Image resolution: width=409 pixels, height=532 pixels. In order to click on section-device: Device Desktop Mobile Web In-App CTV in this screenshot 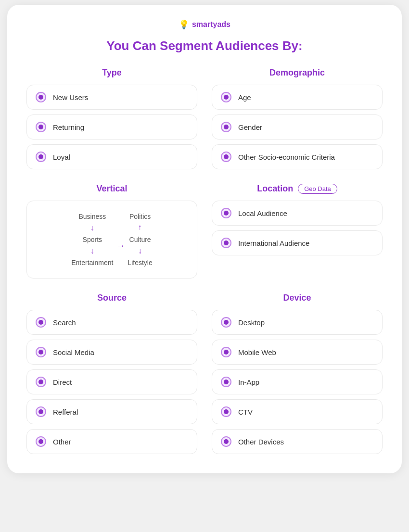, I will do `click(297, 373)`.